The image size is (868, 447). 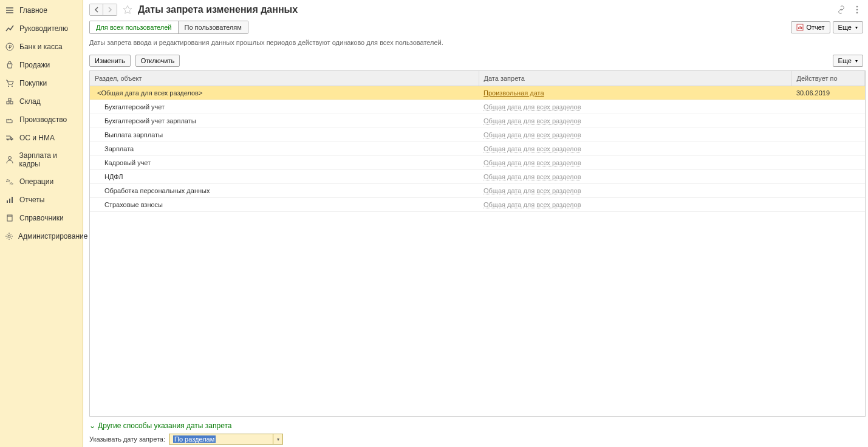 What do you see at coordinates (128, 439) in the screenshot?
I see `footer-label: Указывать дату запрета:` at bounding box center [128, 439].